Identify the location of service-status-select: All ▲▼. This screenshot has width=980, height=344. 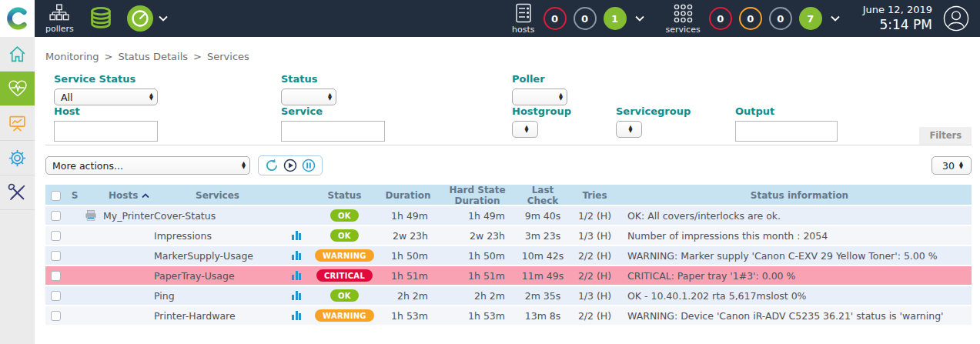
(106, 97).